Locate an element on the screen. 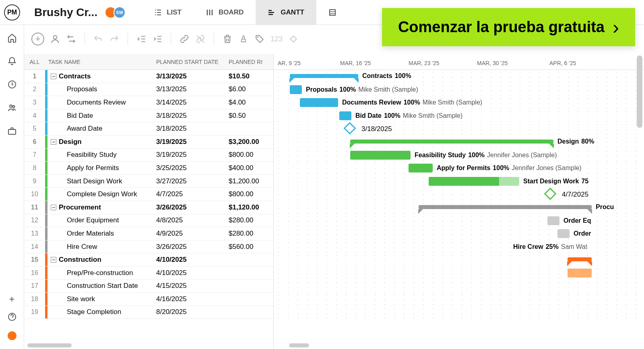 The height and width of the screenshot is (349, 644). task-row: 17 Construction Start Date 4/15/2025 is located at coordinates (149, 286).